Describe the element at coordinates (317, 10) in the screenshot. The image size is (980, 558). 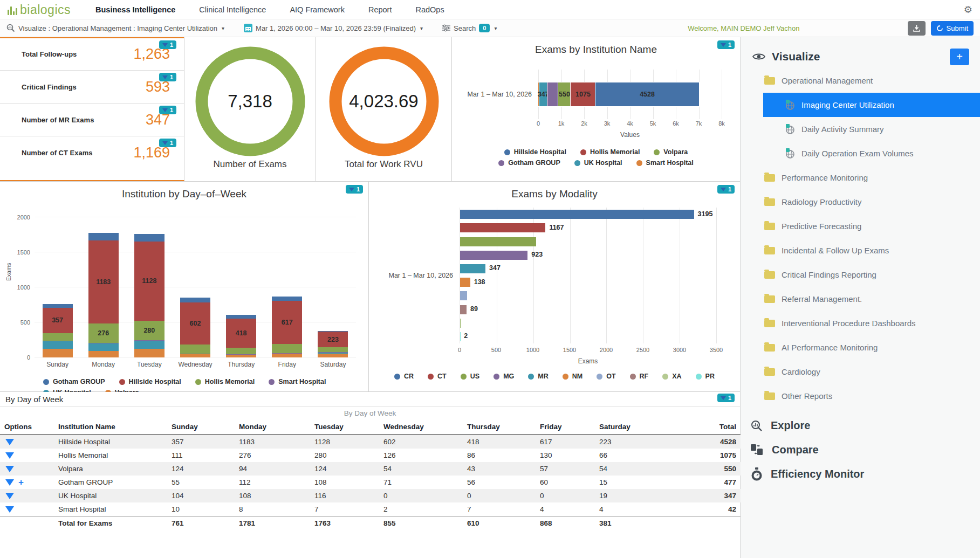
I see `nav-tab-aiq-framework: AIQ Framework` at that location.